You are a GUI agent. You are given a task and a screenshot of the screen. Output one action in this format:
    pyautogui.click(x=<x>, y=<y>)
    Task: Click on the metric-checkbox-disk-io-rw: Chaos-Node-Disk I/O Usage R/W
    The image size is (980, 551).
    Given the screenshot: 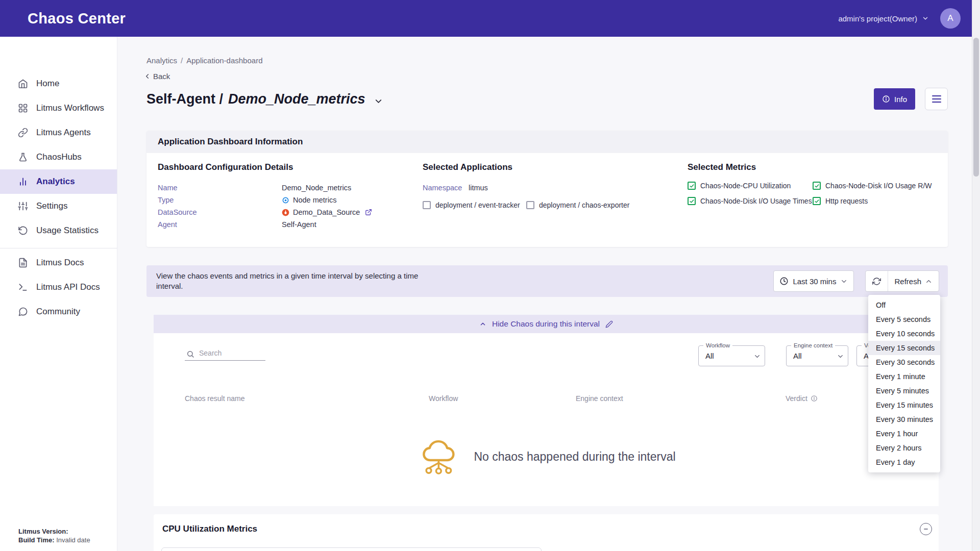 What is the action you would take?
    pyautogui.click(x=875, y=186)
    